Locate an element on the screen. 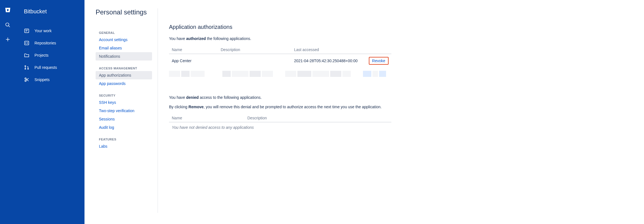 The width and height of the screenshot is (644, 224). revoke-button: Revoke is located at coordinates (379, 61).